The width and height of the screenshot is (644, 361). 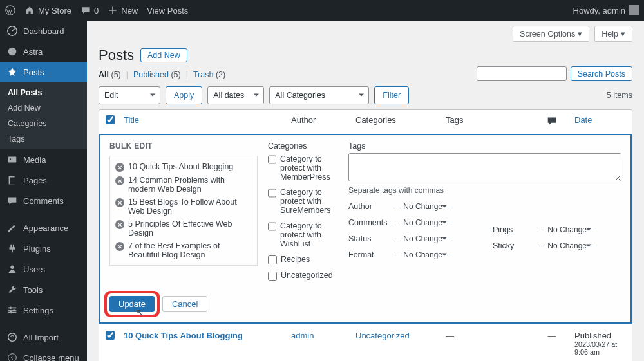 What do you see at coordinates (422, 223) in the screenshot?
I see `comments-select: — No Change —` at bounding box center [422, 223].